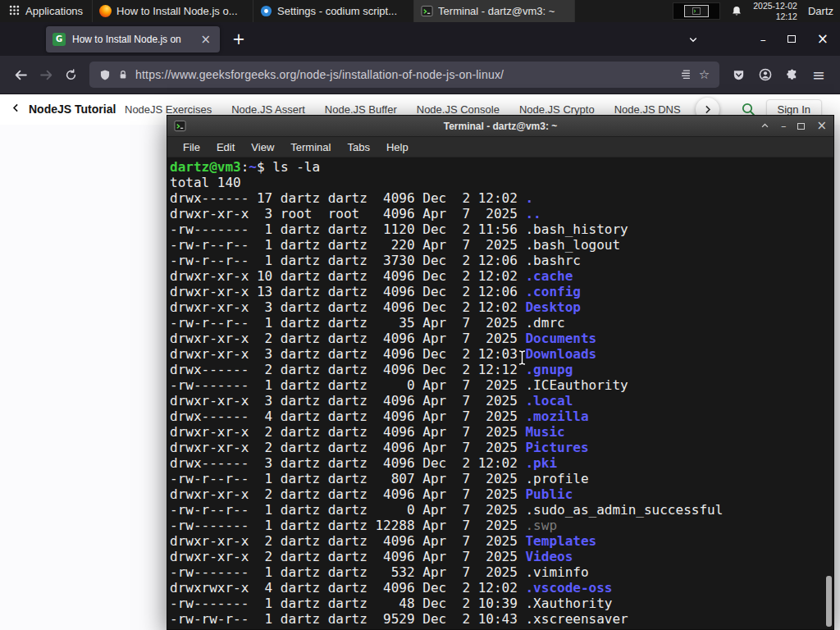 This screenshot has width=840, height=630. What do you see at coordinates (446, 479) in the screenshot?
I see `terminal-line: -rw-r--r-- 1 dartz dartz 807 Apr 7 2025 …` at bounding box center [446, 479].